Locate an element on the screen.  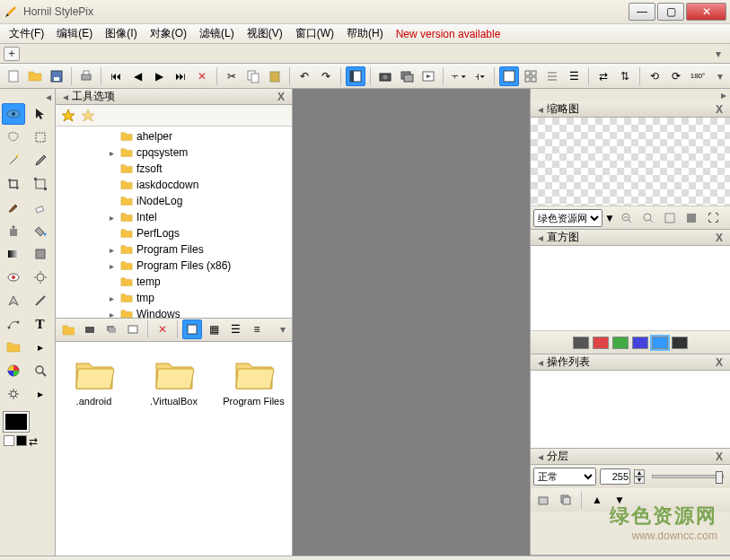
tool-wand is located at coordinates (13, 161).